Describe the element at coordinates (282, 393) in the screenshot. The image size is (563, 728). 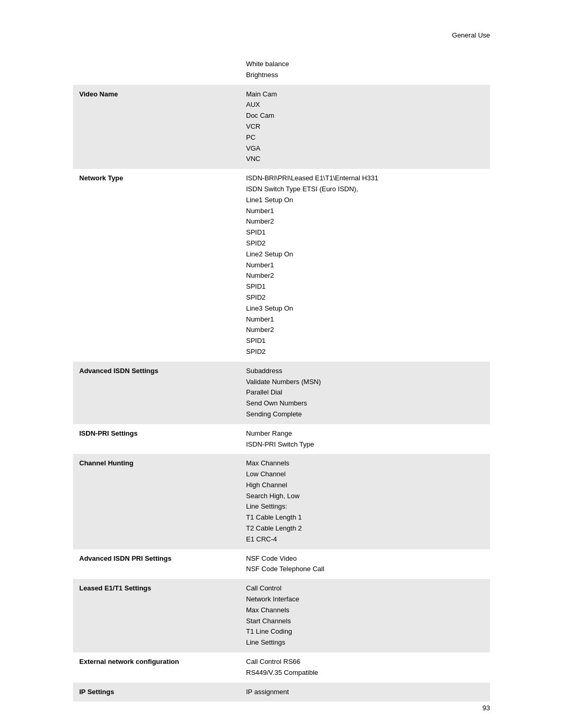
I see `table-row: Advanced ISDN SettingsSubaddressValidate…` at that location.